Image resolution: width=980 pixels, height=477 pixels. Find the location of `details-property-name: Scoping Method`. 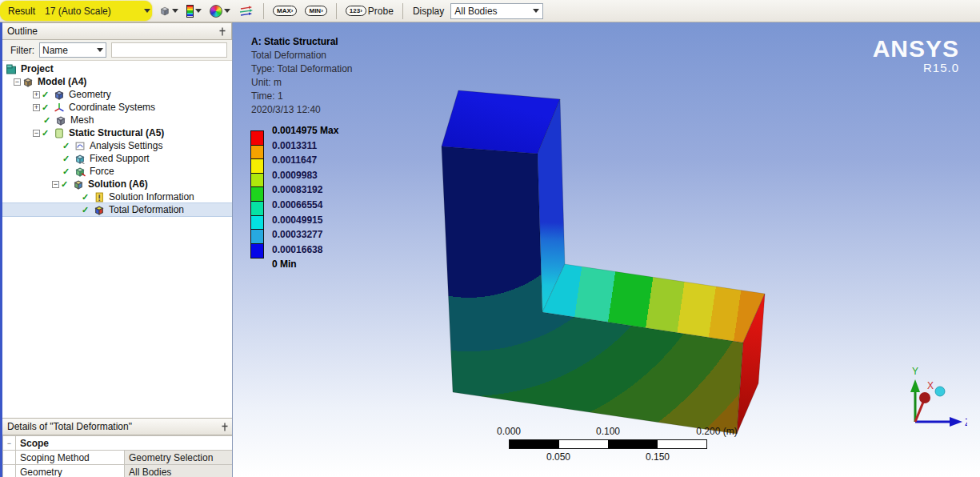

details-property-name: Scoping Method is located at coordinates (70, 458).